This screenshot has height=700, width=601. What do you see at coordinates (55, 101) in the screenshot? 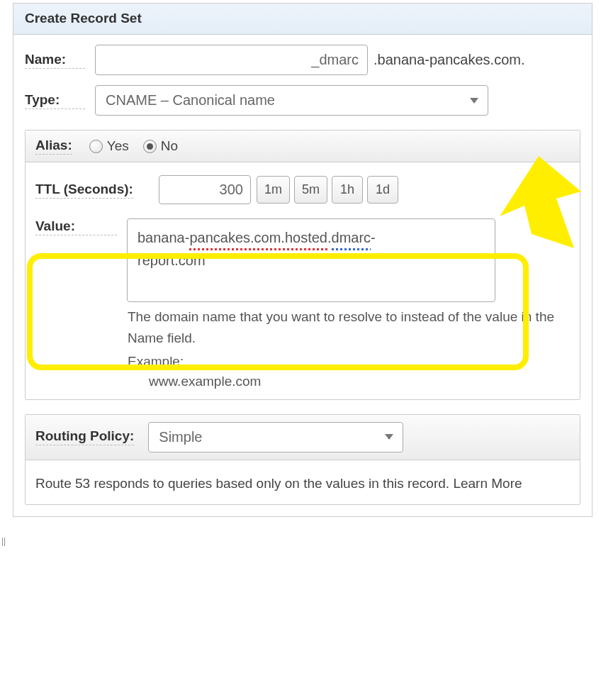
I see `type-label: Type:` at bounding box center [55, 101].